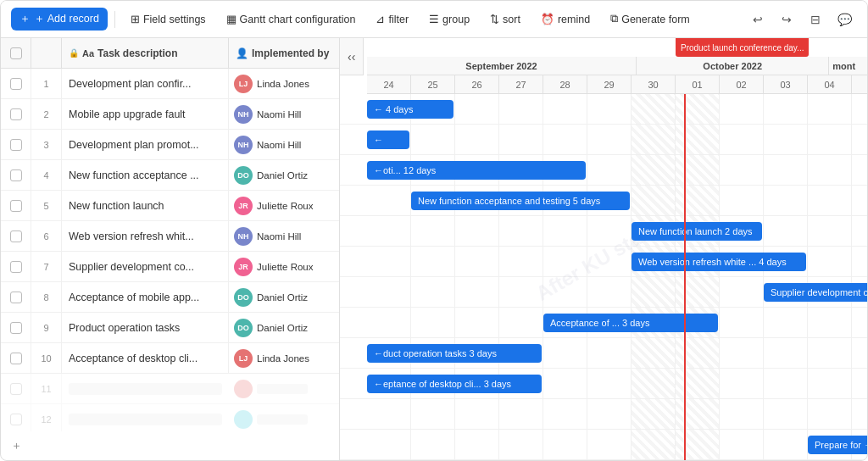 The width and height of the screenshot is (868, 461). What do you see at coordinates (848, 66) in the screenshot?
I see `month-label-partial: mont` at bounding box center [848, 66].